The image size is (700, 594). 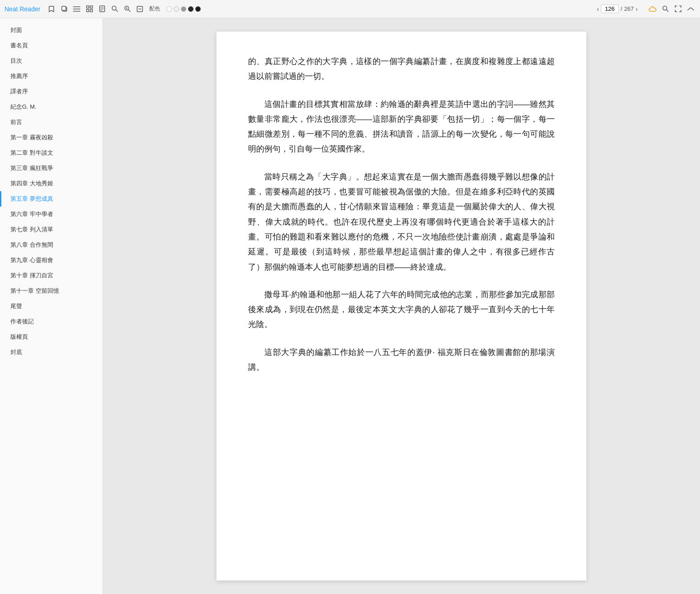 I want to click on copy-icon, so click(x=64, y=9).